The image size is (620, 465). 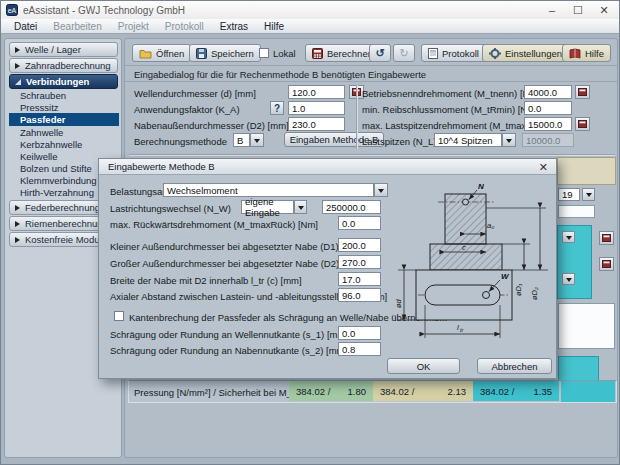 I want to click on undo-icon: ↺, so click(x=380, y=53).